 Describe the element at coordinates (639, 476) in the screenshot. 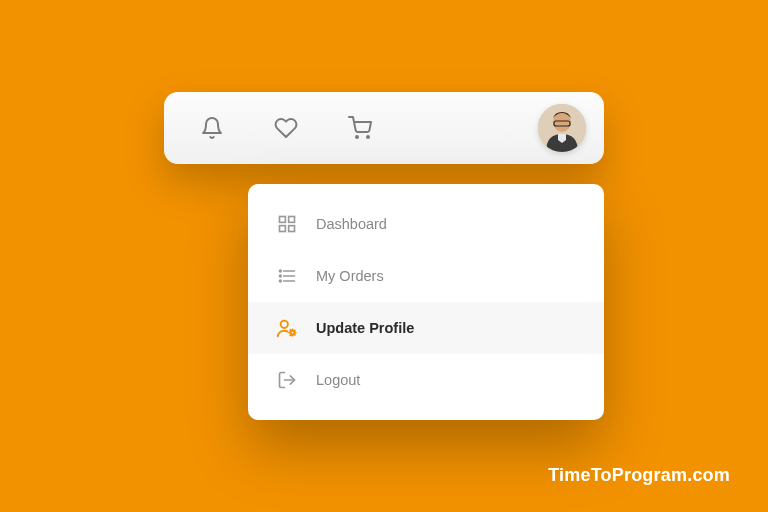

I see `watermark: TimeToProgram.com` at that location.